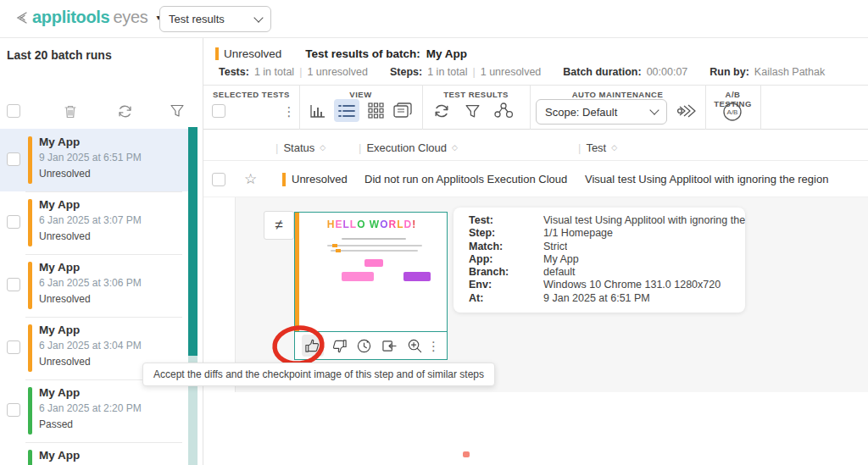 The image size is (868, 465). I want to click on compare-baseline-button, so click(390, 346).